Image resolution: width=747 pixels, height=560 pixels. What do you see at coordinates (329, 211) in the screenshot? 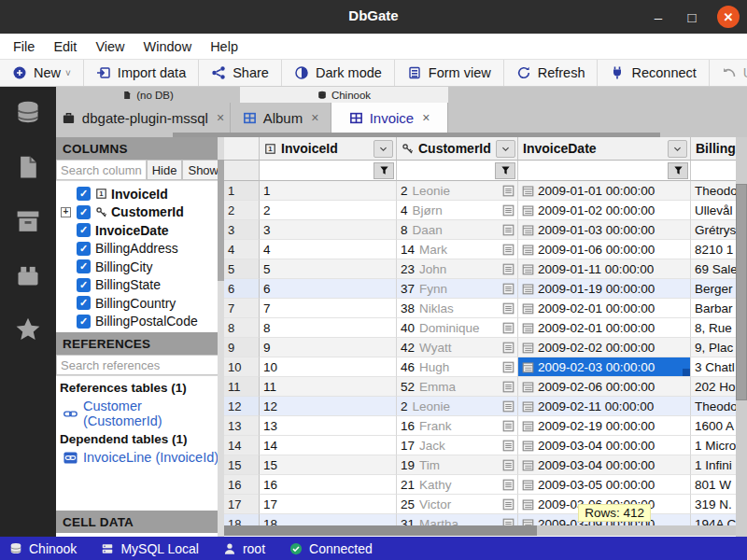
I see `cell-invoiceid: 2` at bounding box center [329, 211].